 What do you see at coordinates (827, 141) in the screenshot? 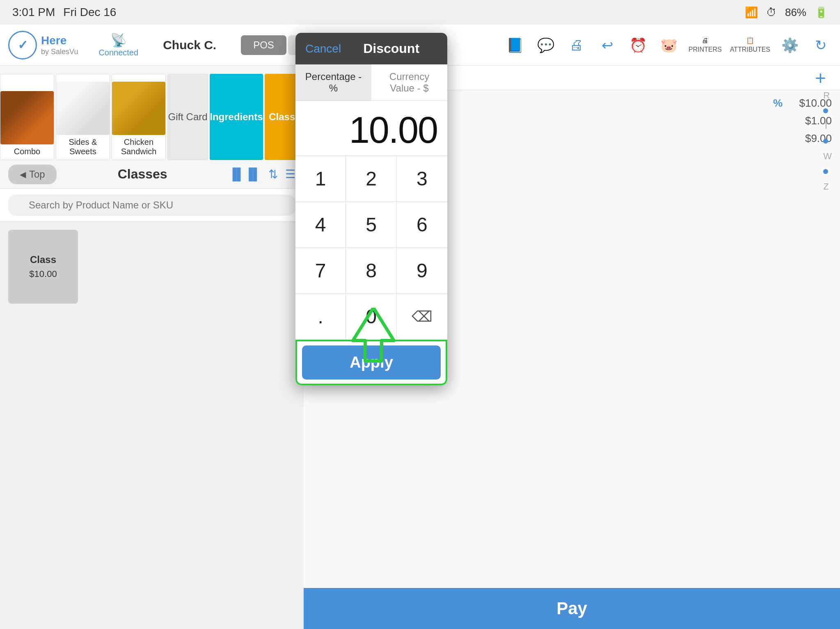
I see `sidebar-letters: R T W Z` at bounding box center [827, 141].